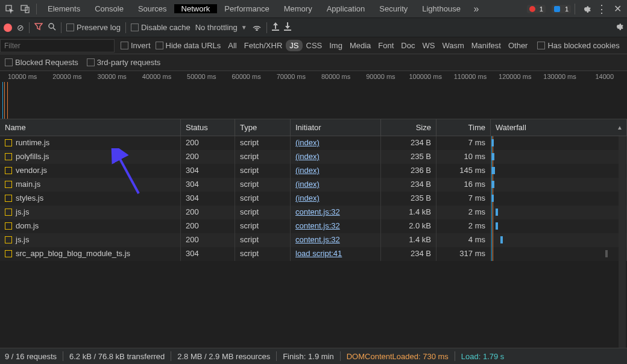 The image size is (627, 364). What do you see at coordinates (309, 357) in the screenshot?
I see `stat-finish: Finish: 1.9 min` at bounding box center [309, 357].